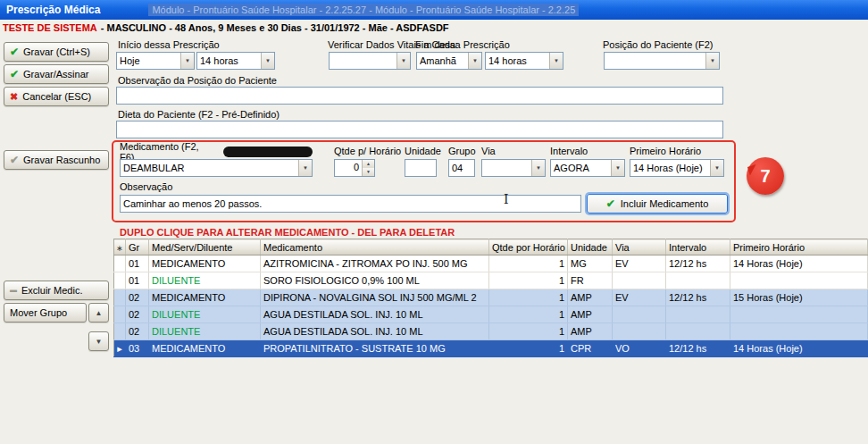  Describe the element at coordinates (375, 298) in the screenshot. I see `cell-med: DIPIRONA - NOVALGINA SOL INJ 500 MG/ML 2` at that location.